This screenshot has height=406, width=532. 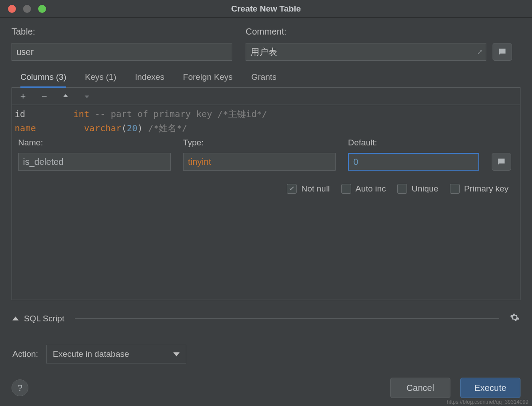 I want to click on divider, so click(x=287, y=318).